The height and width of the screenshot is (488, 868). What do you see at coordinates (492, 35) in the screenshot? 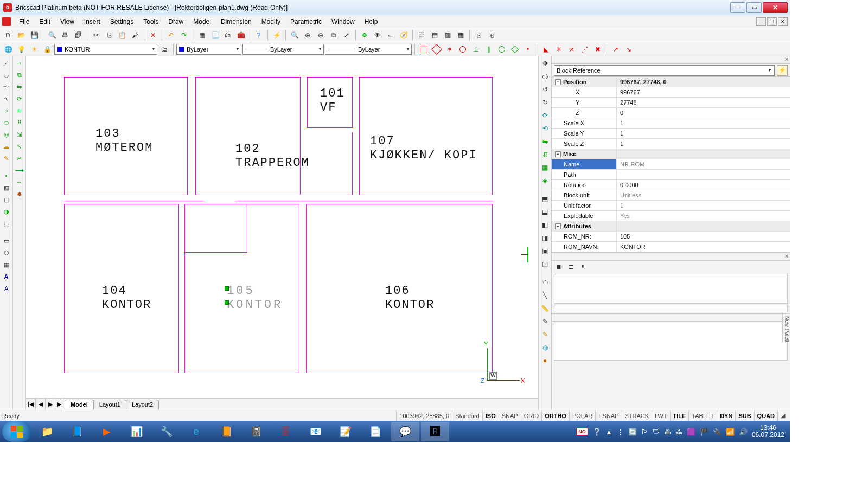
I see `paste-view-icon: ⎗` at bounding box center [492, 35].